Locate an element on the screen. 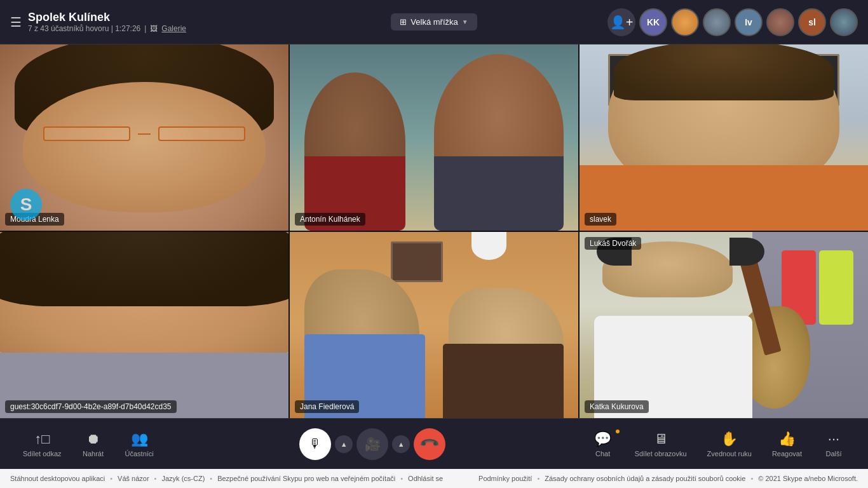 The image size is (868, 488). chevron-up-icon-2: ▲ is located at coordinates (402, 444).